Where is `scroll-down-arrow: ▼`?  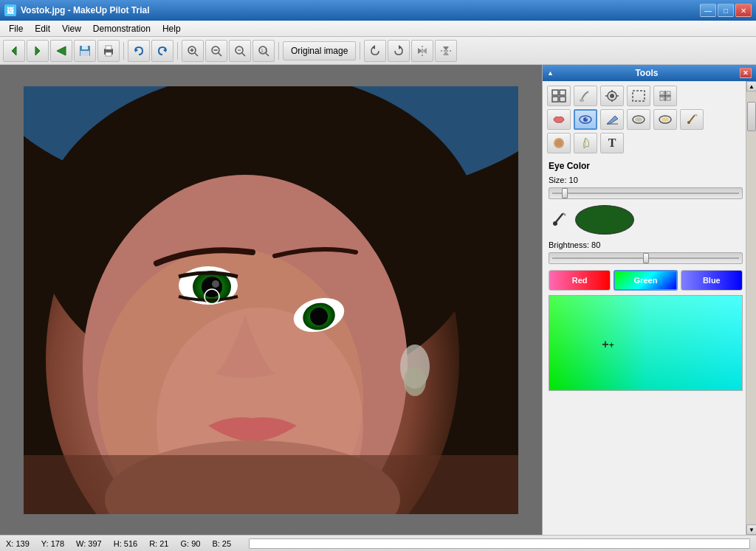
scroll-down-arrow: ▼ is located at coordinates (752, 530).